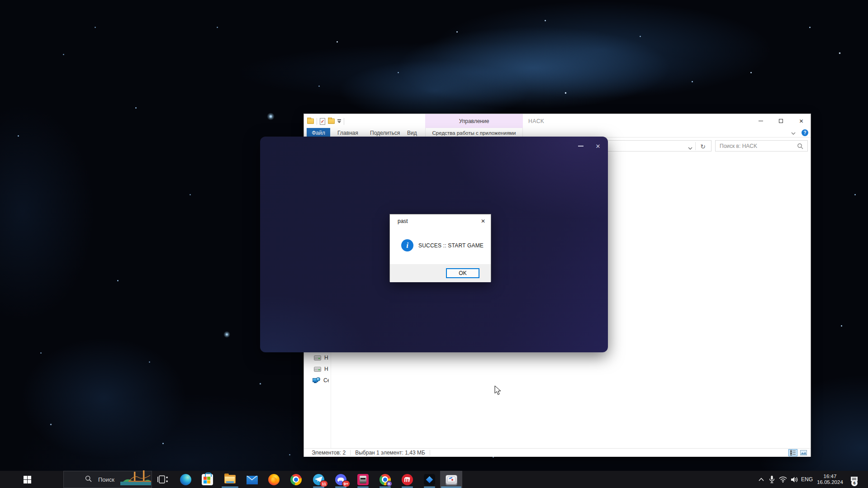 Image resolution: width=868 pixels, height=488 pixels. What do you see at coordinates (581, 146) in the screenshot?
I see `app-minimize-button` at bounding box center [581, 146].